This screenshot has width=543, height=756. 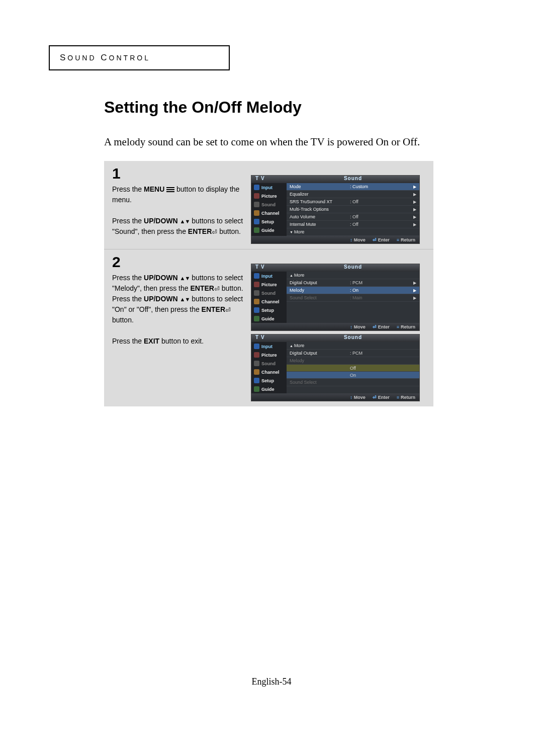 What do you see at coordinates (269, 187) in the screenshot?
I see `osd-sidebar-item: Input` at bounding box center [269, 187].